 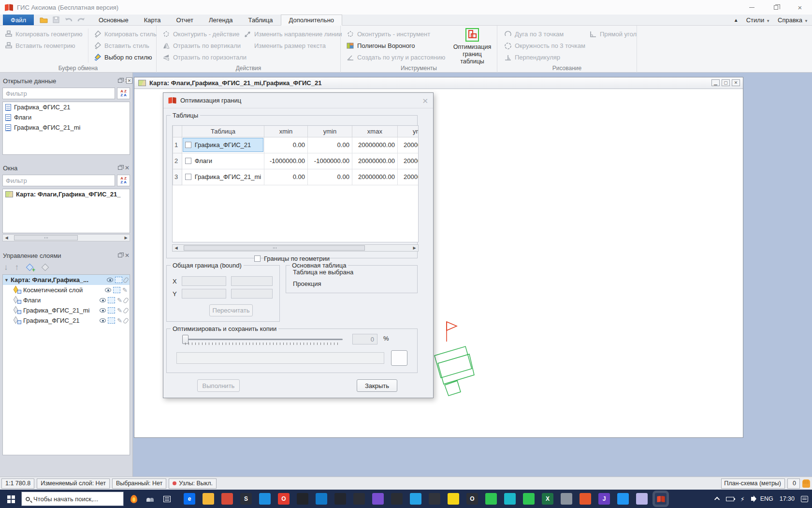 What do you see at coordinates (661, 499) in the screenshot?
I see `taskbar-app-icon-gis-axioma-active` at bounding box center [661, 499].